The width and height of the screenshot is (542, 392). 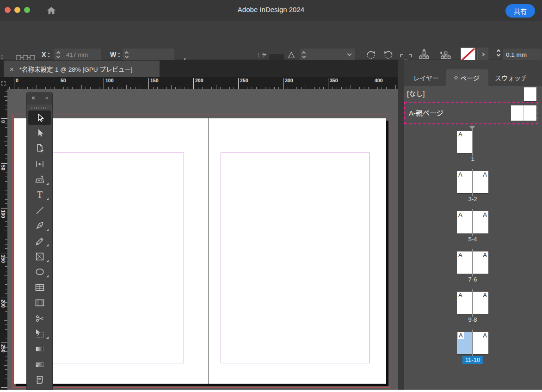 I want to click on selection-tool-icon, so click(x=40, y=118).